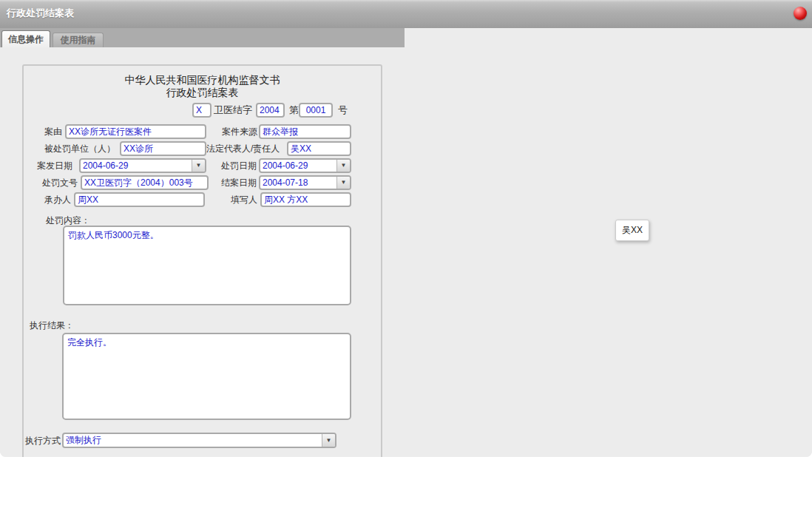 This screenshot has width=812, height=508. Describe the element at coordinates (78, 40) in the screenshot. I see `tab-user-guide: 使用指南` at that location.